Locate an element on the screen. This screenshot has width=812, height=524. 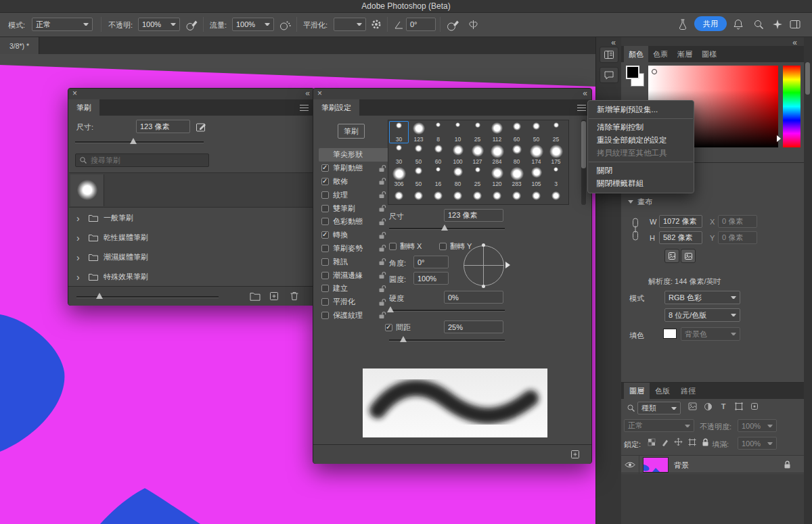
brush-preset: 306 is located at coordinates (399, 177).